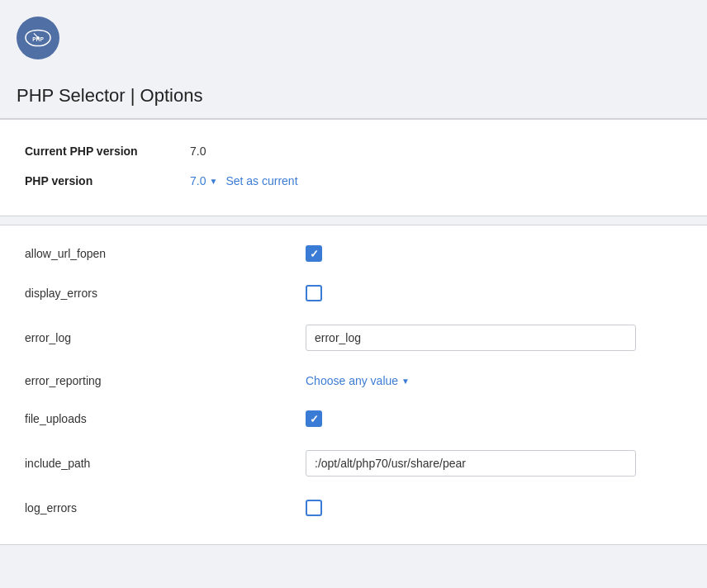 This screenshot has width=707, height=588. What do you see at coordinates (314, 254) in the screenshot?
I see `option-control-allow_url_fopen` at bounding box center [314, 254].